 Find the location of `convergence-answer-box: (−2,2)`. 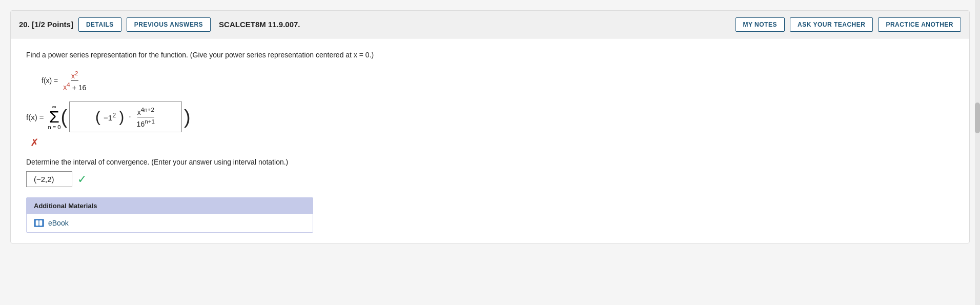

convergence-answer-box: (−2,2) is located at coordinates (49, 179).